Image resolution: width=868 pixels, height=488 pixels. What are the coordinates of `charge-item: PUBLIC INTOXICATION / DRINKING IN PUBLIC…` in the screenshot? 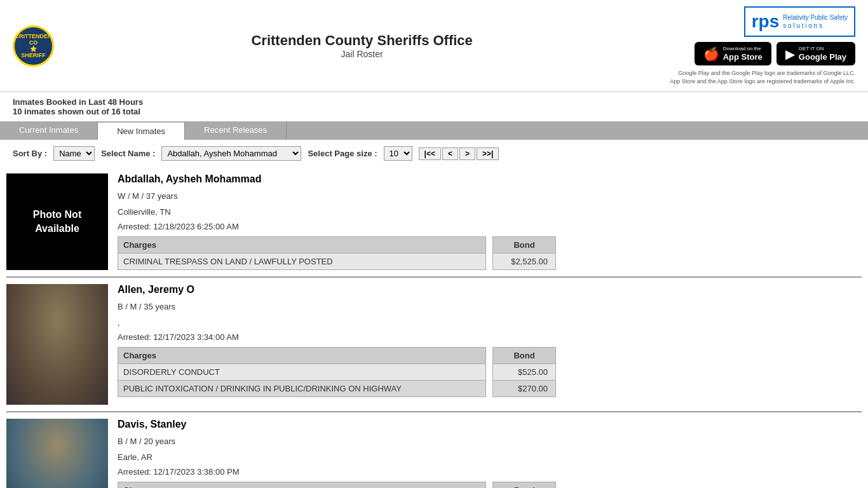 It's located at (302, 388).